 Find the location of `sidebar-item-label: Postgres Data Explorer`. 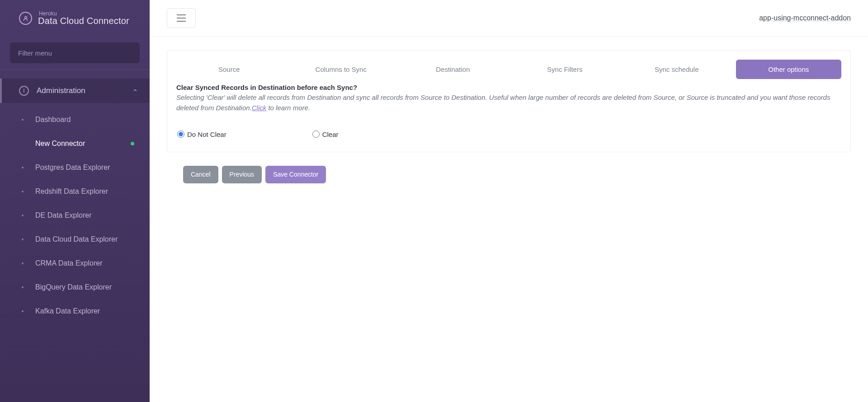

sidebar-item-label: Postgres Data Explorer is located at coordinates (72, 168).